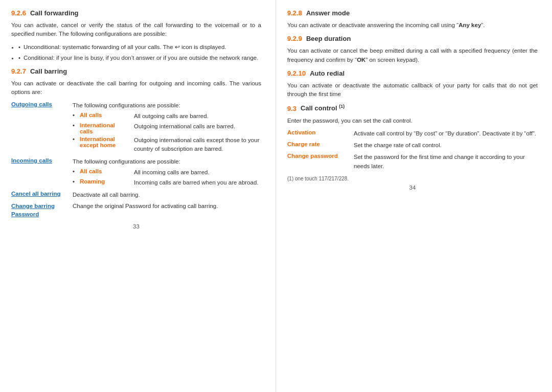  Describe the element at coordinates (412, 137) in the screenshot. I see `section-93: 9.3 Call control (1) Enter the password,…` at that location.